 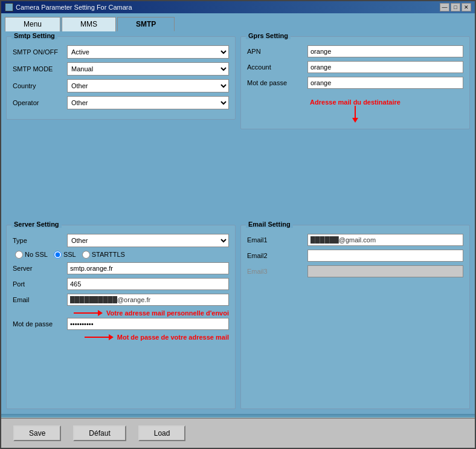 I want to click on smtp-operator-label: Operator, so click(x=40, y=103).